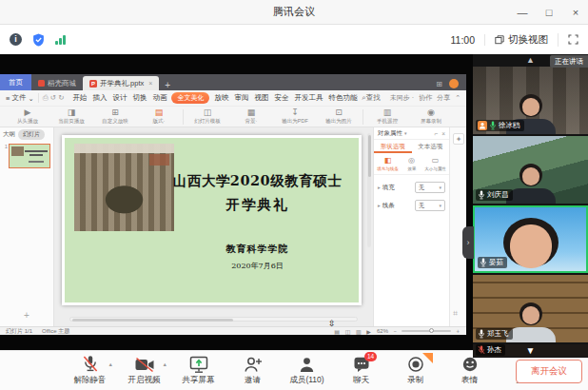 This screenshot has width=588, height=390. What do you see at coordinates (120, 98) in the screenshot?
I see `menu-tab-design: 设计` at bounding box center [120, 98].